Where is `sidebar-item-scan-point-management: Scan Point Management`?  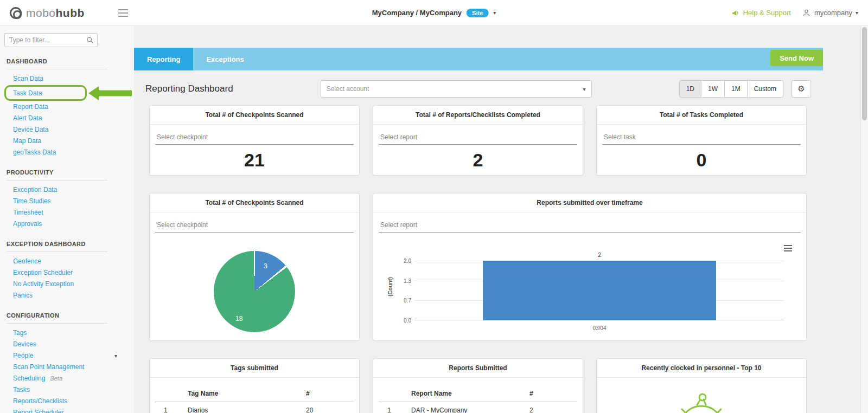
sidebar-item-scan-point-management: Scan Point Management is located at coordinates (67, 367).